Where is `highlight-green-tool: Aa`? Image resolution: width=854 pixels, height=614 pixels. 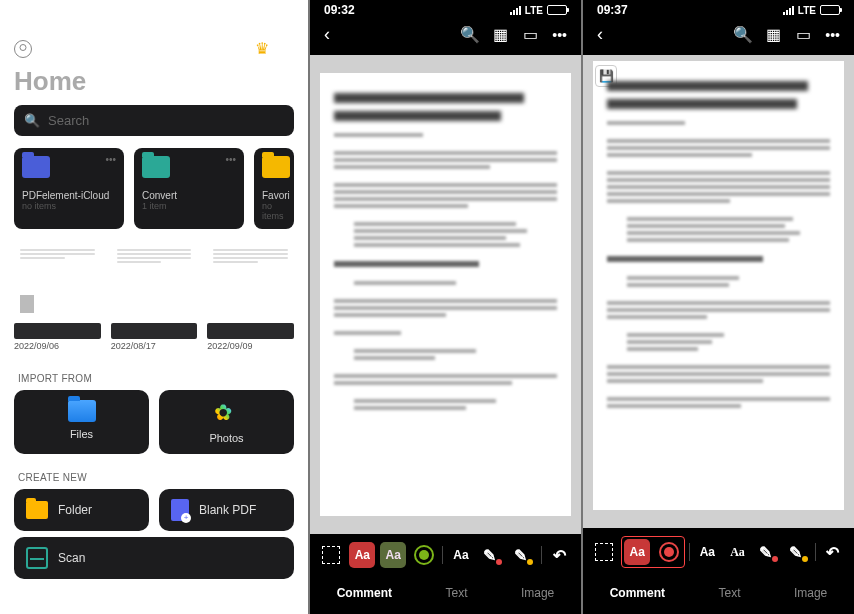 highlight-green-tool: Aa is located at coordinates (393, 555).